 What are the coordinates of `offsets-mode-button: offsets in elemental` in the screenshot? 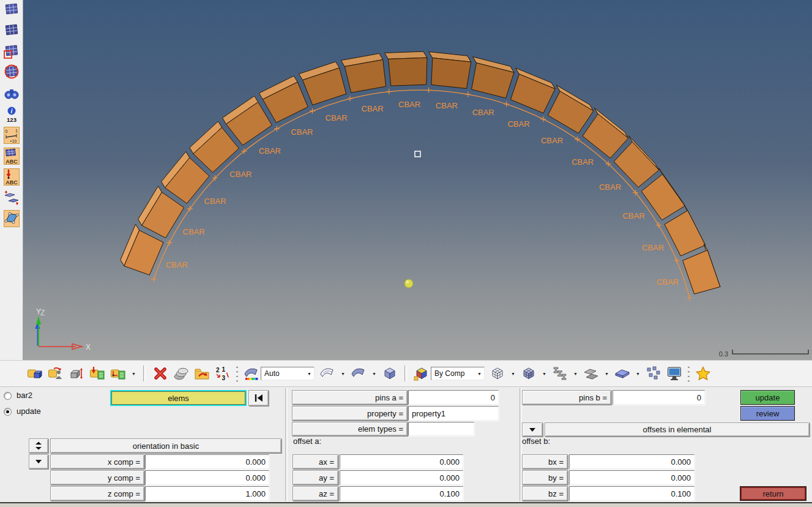 It's located at (677, 430).